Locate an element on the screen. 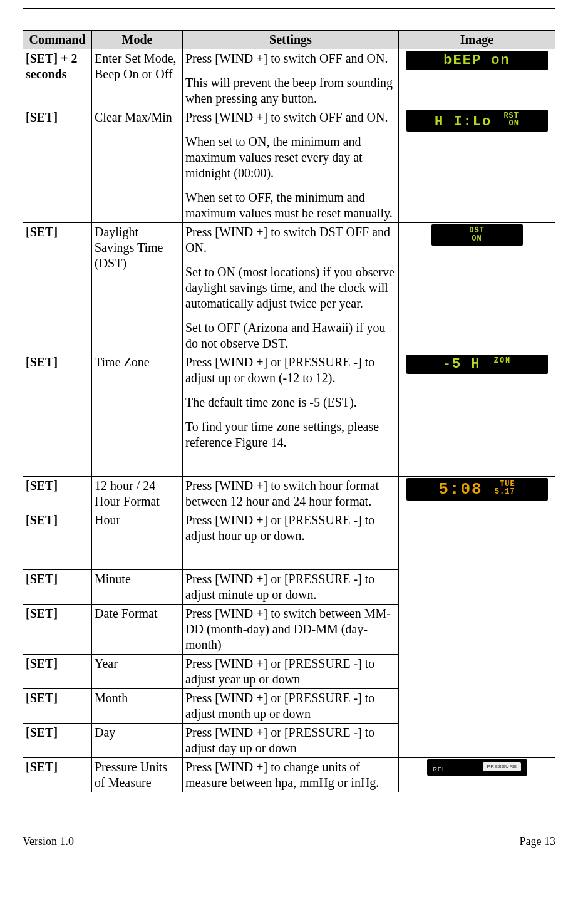 This screenshot has width=578, height=924. cell-mode: Month is located at coordinates (138, 707).